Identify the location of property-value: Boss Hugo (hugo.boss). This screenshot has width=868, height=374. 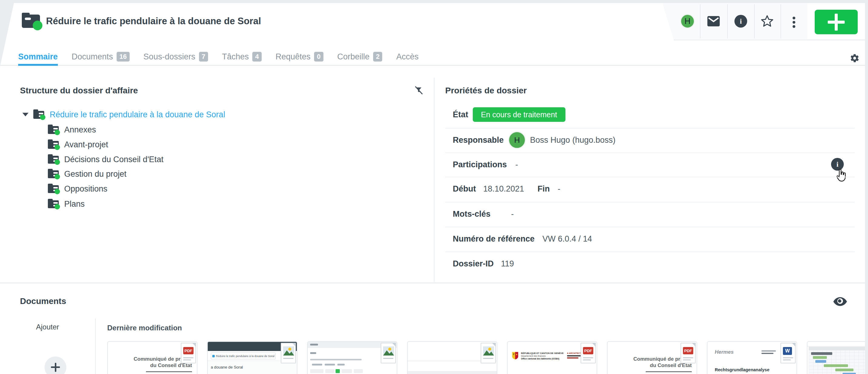
(573, 140).